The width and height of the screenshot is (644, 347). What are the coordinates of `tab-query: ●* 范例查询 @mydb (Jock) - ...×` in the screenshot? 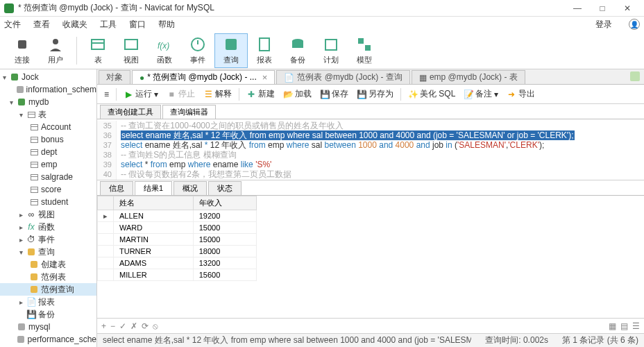 It's located at (203, 77).